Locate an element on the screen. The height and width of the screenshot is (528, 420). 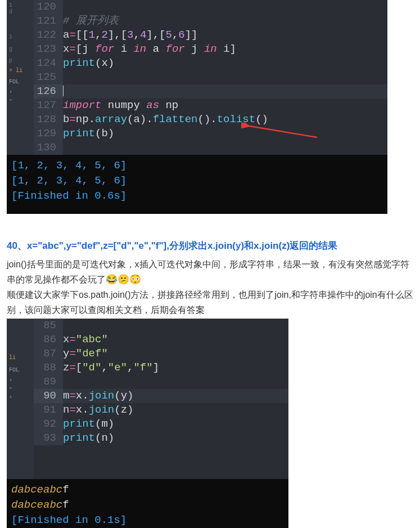
line-number: 124 is located at coordinates (48, 63).